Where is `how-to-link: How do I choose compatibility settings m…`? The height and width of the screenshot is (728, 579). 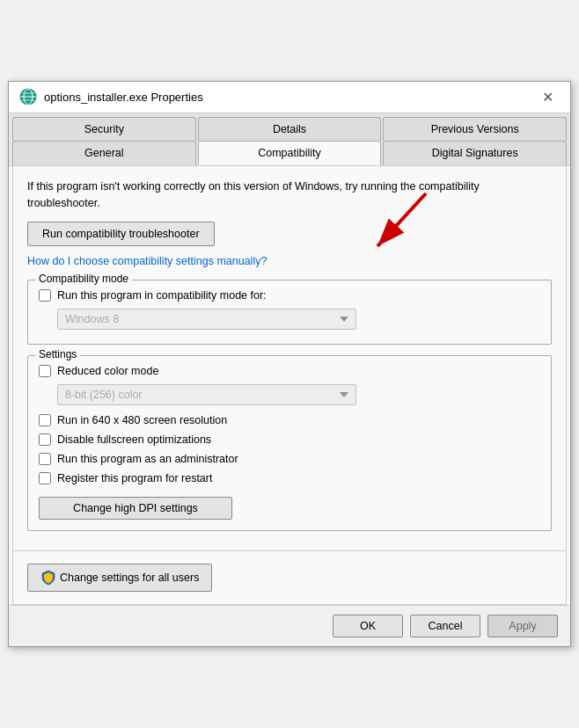 how-to-link: How do I choose compatibility settings m… is located at coordinates (290, 261).